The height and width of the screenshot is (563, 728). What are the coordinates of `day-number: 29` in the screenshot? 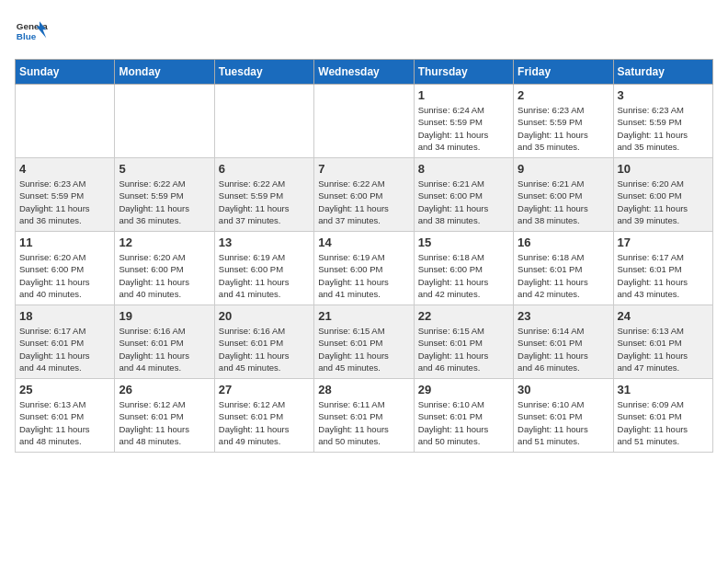 It's located at (463, 390).